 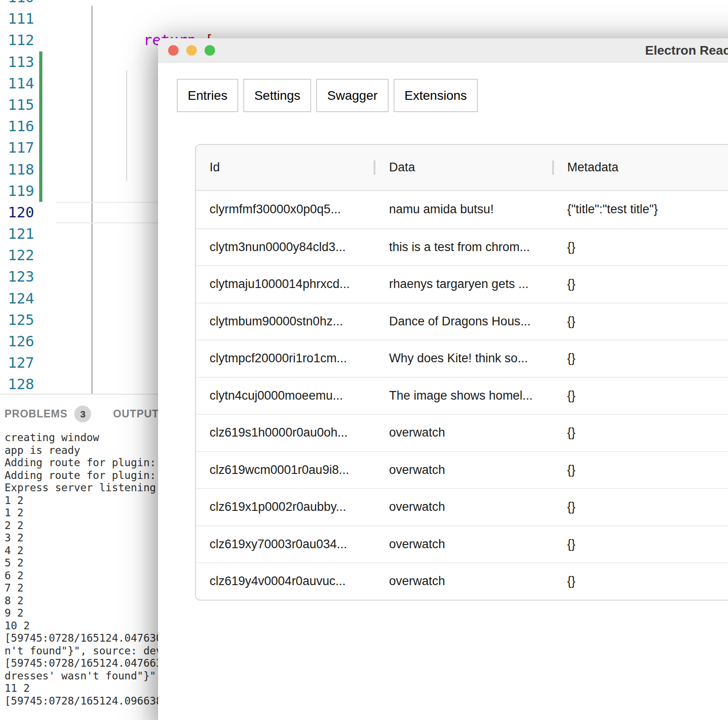 I want to click on code-line: 111 {, so click(x=364, y=19).